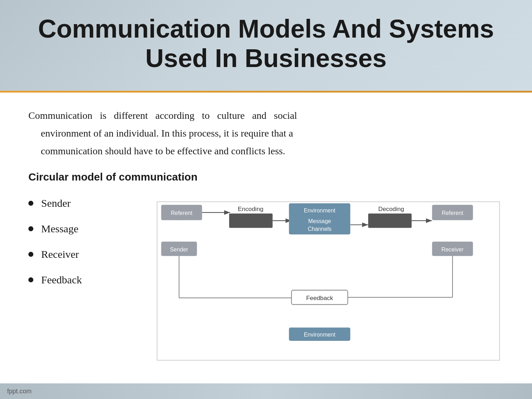  Describe the element at coordinates (85, 229) in the screenshot. I see `list-item: Message` at that location.